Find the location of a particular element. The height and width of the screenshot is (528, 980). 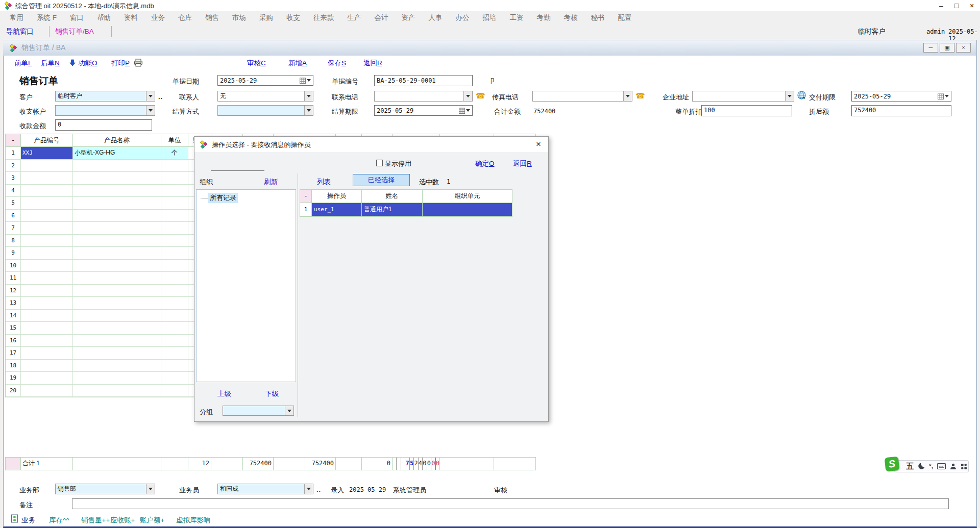

business-doc-icon is located at coordinates (14, 518).